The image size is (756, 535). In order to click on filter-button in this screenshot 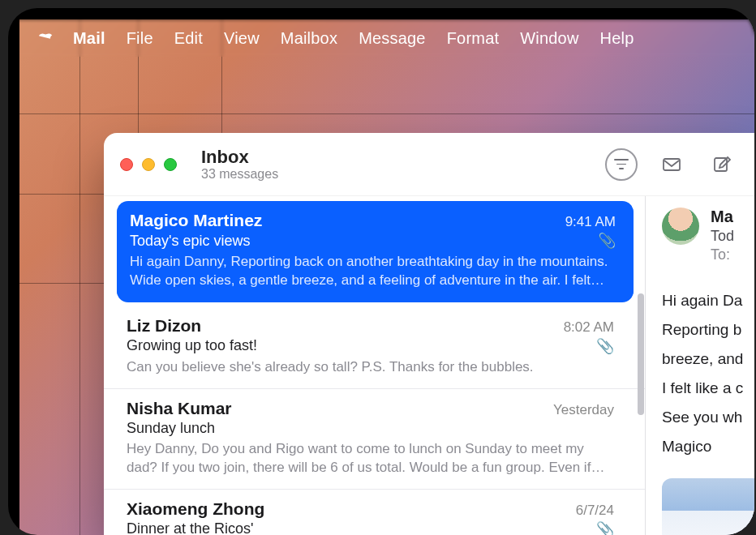, I will do `click(621, 165)`.